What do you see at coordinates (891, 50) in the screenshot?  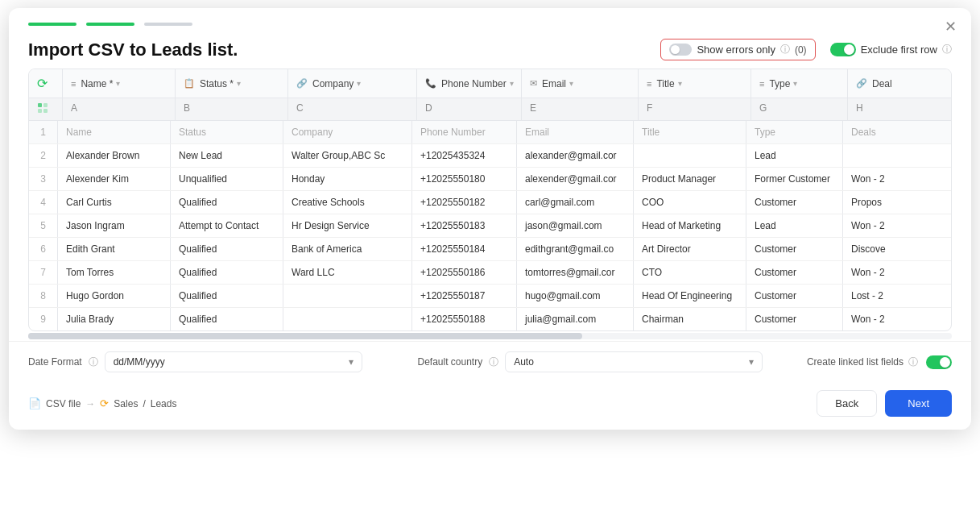 I see `exclude-first-row-toggle: Exclude first row ⓘ` at bounding box center [891, 50].